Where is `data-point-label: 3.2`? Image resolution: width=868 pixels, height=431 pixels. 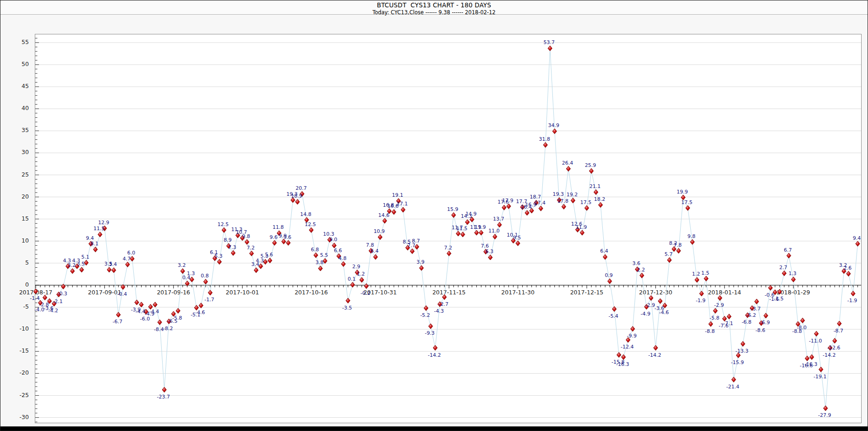
data-point-label: 3.2 is located at coordinates (182, 265).